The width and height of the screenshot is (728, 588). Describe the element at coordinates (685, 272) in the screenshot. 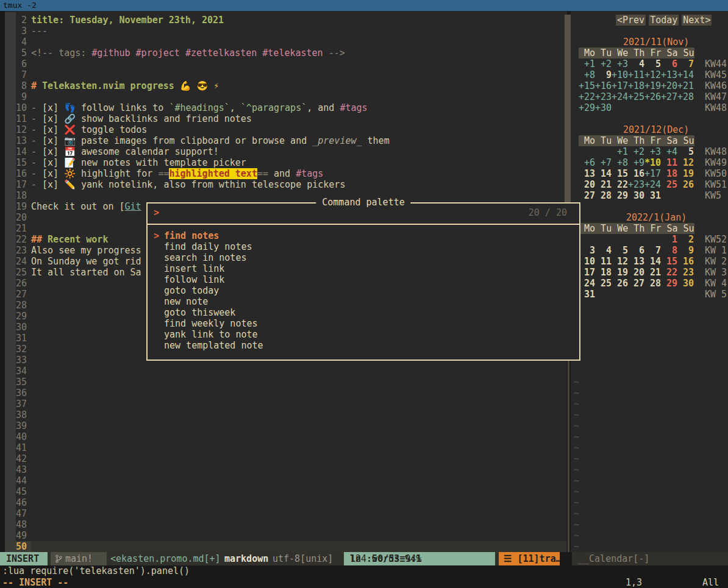

I see `calendar-day: 23` at that location.